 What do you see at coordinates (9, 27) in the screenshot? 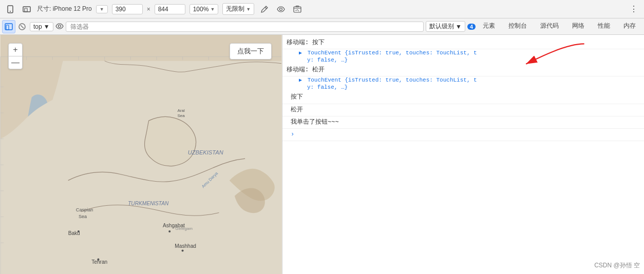
I see `toggle-device-btn` at bounding box center [9, 27].